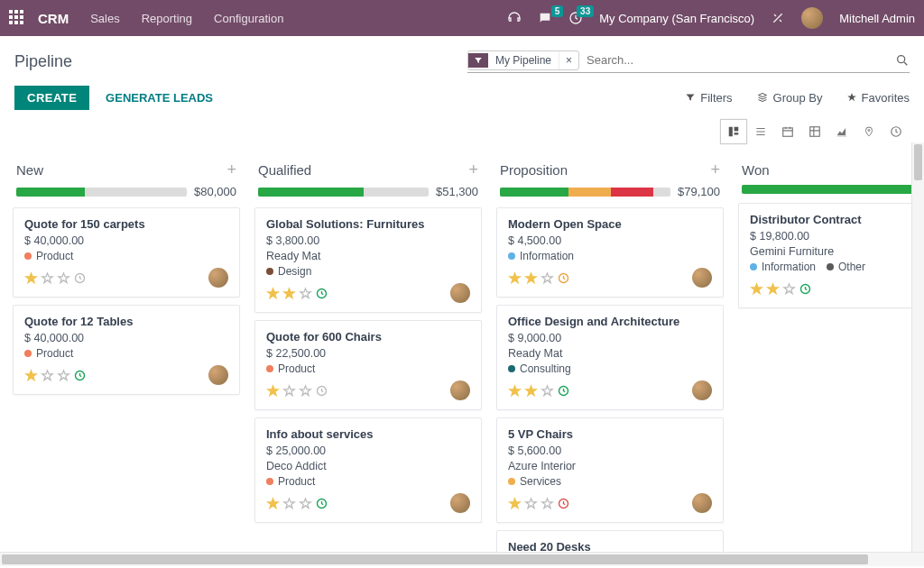 The width and height of the screenshot is (924, 568). What do you see at coordinates (610, 541) in the screenshot?
I see `kanban-card: Need 20 Desks $ 60,000.00` at bounding box center [610, 541].